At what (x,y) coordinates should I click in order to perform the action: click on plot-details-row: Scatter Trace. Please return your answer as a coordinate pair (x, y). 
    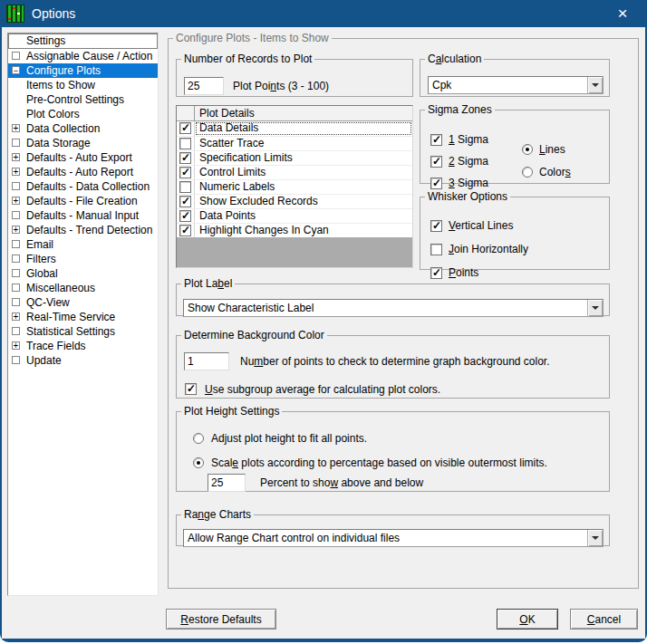
    Looking at the image, I should click on (295, 143).